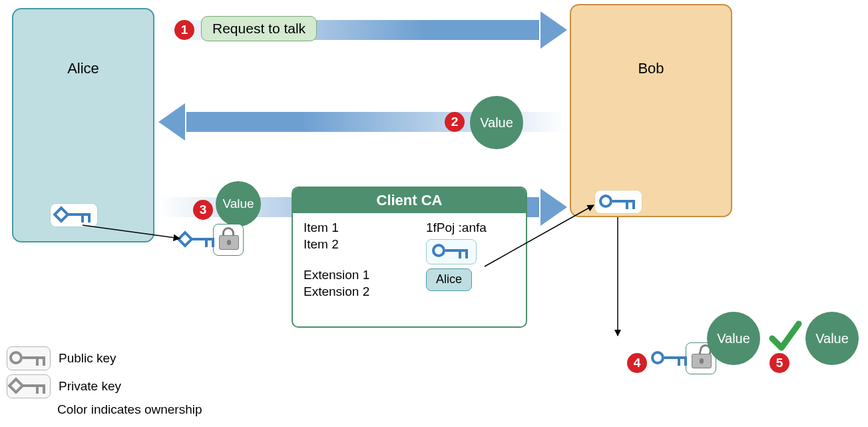 This screenshot has width=868, height=427. I want to click on step-3-value: Value, so click(238, 204).